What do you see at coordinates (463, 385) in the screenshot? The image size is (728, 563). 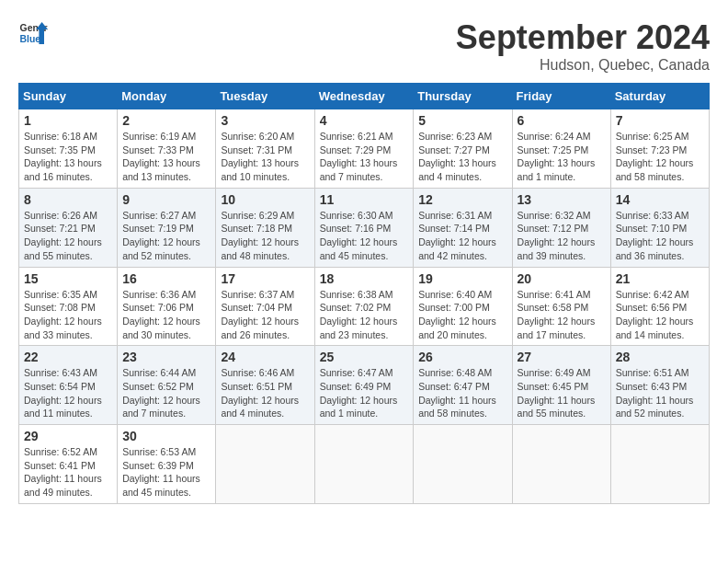 I see `calendar-cell: 26Sunrise: 6:48 AM Sunset: 6:47 PM Dayli…` at bounding box center [463, 385].